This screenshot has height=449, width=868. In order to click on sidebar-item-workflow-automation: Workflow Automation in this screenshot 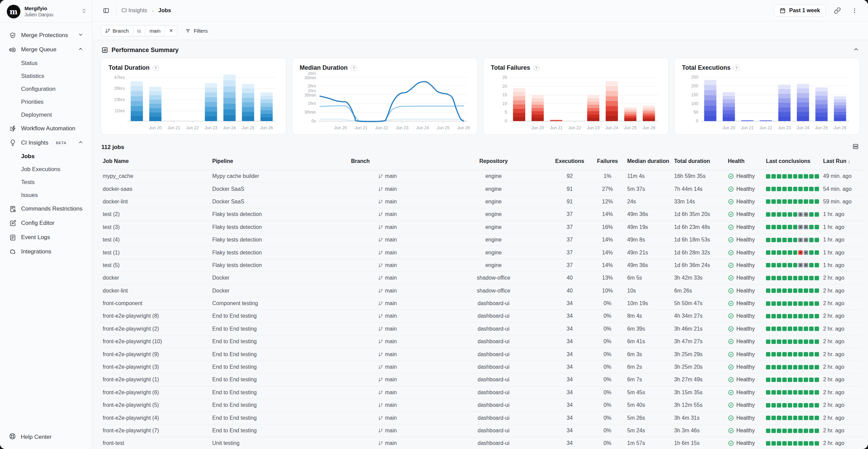, I will do `click(46, 129)`.